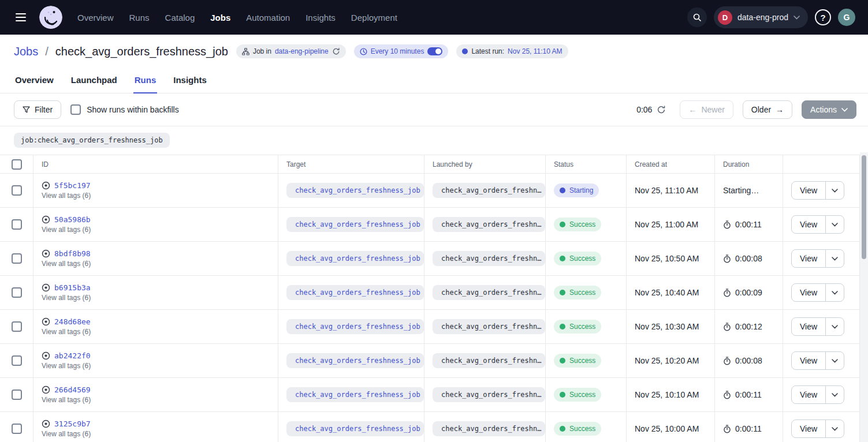 This screenshot has width=868, height=442. What do you see at coordinates (73, 322) in the screenshot?
I see `run-id-link: 248d68ee` at bounding box center [73, 322].